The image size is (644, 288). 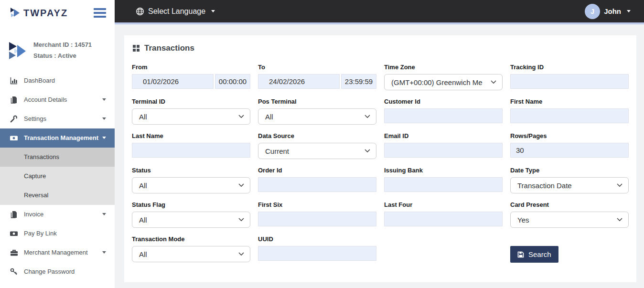 I want to click on field-order-id: Order Id, so click(x=317, y=180).